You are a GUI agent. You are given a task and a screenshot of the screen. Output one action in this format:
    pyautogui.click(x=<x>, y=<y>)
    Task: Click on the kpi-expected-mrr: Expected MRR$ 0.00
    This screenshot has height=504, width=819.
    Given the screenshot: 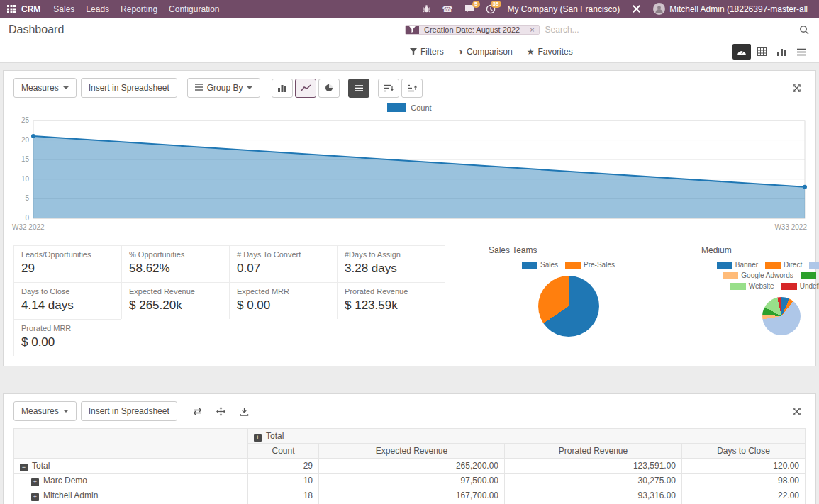 What is the action you would take?
    pyautogui.click(x=283, y=301)
    